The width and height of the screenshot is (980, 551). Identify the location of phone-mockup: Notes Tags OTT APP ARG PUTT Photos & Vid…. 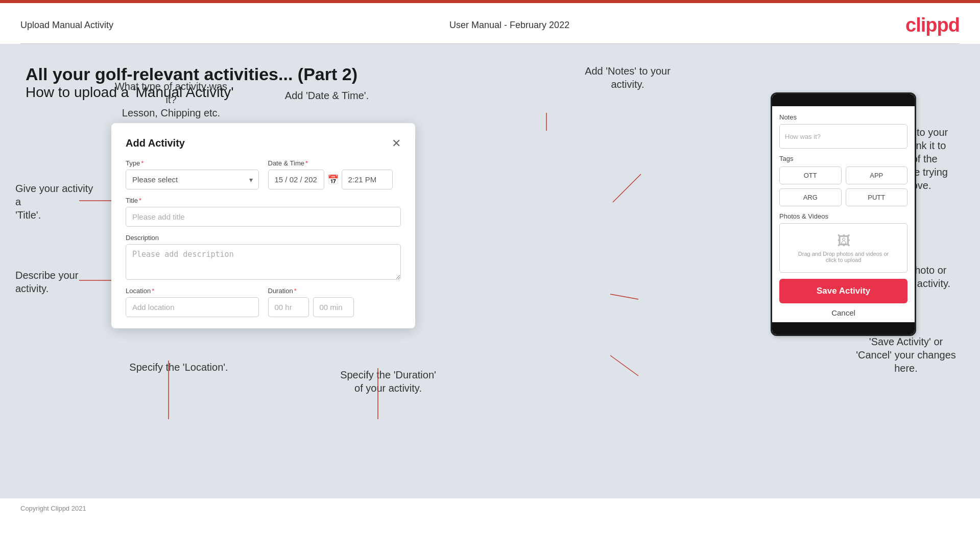
(844, 214).